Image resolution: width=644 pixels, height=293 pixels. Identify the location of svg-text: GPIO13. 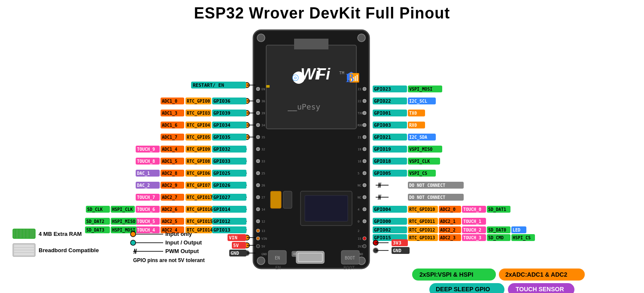
(222, 230).